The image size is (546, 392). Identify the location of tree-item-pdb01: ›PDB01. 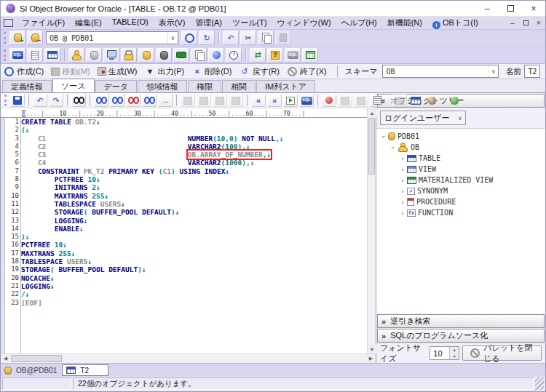
(462, 137).